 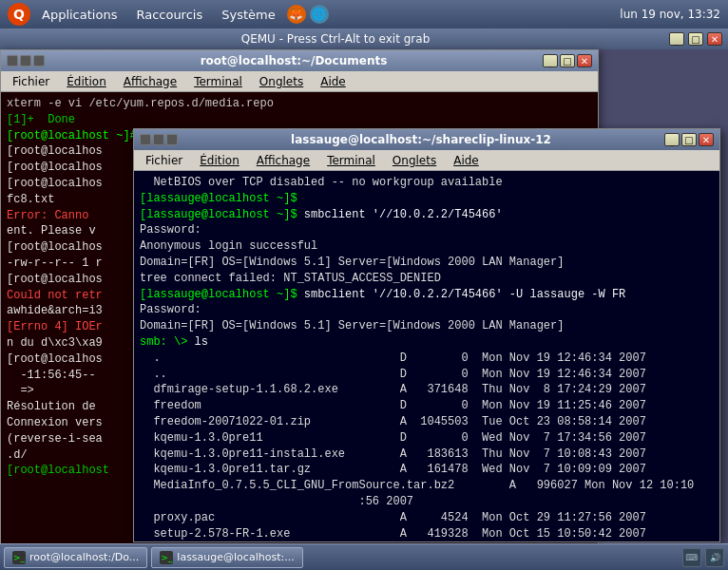 I want to click on taskbar-indicator-2: 🔊, so click(x=715, y=558).